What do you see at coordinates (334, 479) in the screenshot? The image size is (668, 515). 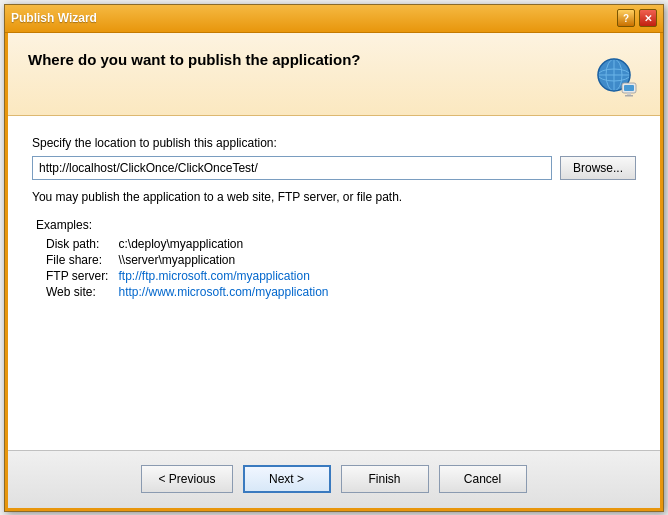 I see `footer-section: < Previous Next > Finish Cancel` at bounding box center [334, 479].